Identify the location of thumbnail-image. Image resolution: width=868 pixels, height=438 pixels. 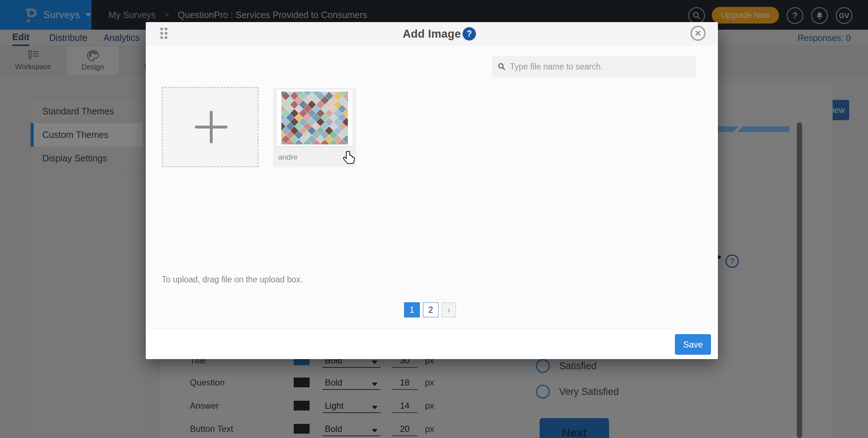
(315, 118).